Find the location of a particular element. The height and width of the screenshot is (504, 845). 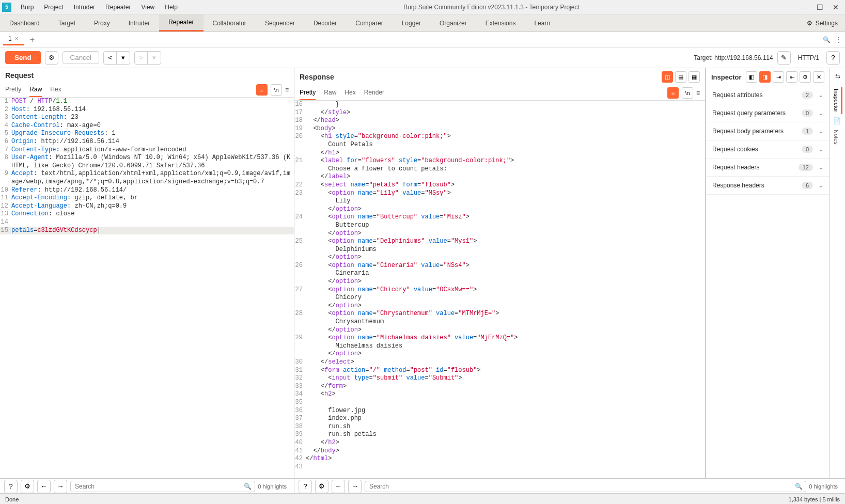

inspector-expand-button: ⇤ is located at coordinates (792, 77).